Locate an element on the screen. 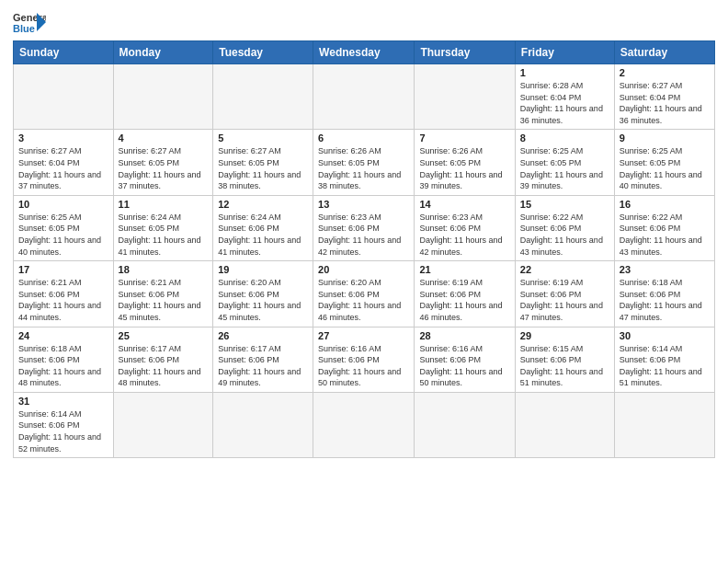 This screenshot has width=728, height=563. week-row-3: 17Sunrise: 6:21 AM Sunset: 6:06 PM Dayli… is located at coordinates (364, 294).